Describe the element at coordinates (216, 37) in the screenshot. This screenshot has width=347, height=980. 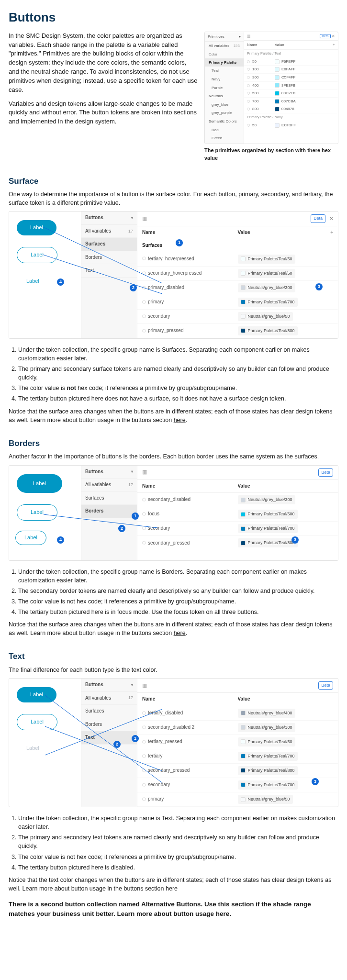
I see `primitives-dropdown: Primitives` at that location.